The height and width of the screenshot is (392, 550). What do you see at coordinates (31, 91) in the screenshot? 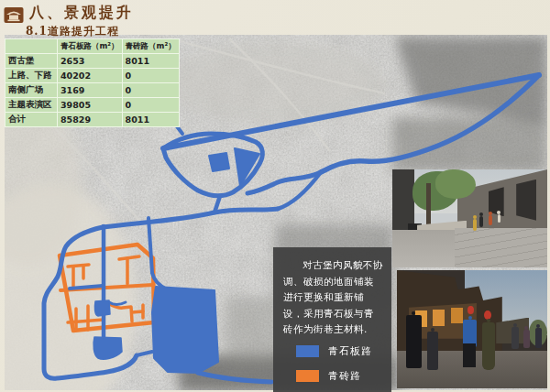
I see `row-label: 南侧广场` at bounding box center [31, 91].